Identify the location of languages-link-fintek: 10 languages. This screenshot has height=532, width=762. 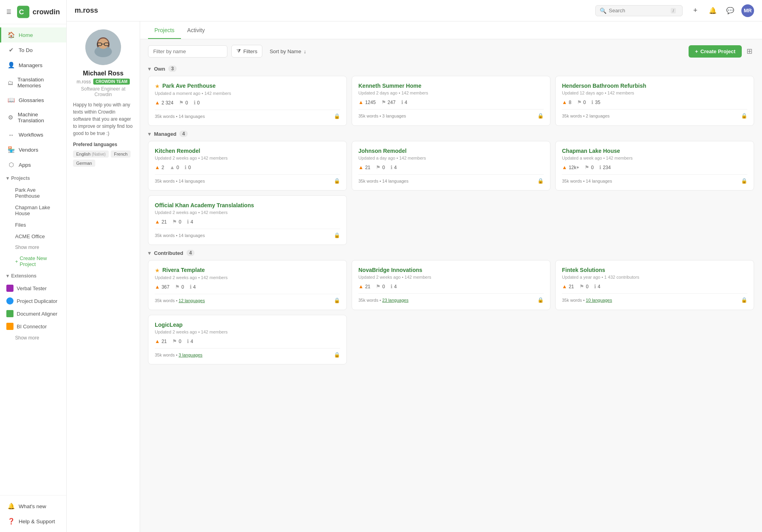
(599, 300).